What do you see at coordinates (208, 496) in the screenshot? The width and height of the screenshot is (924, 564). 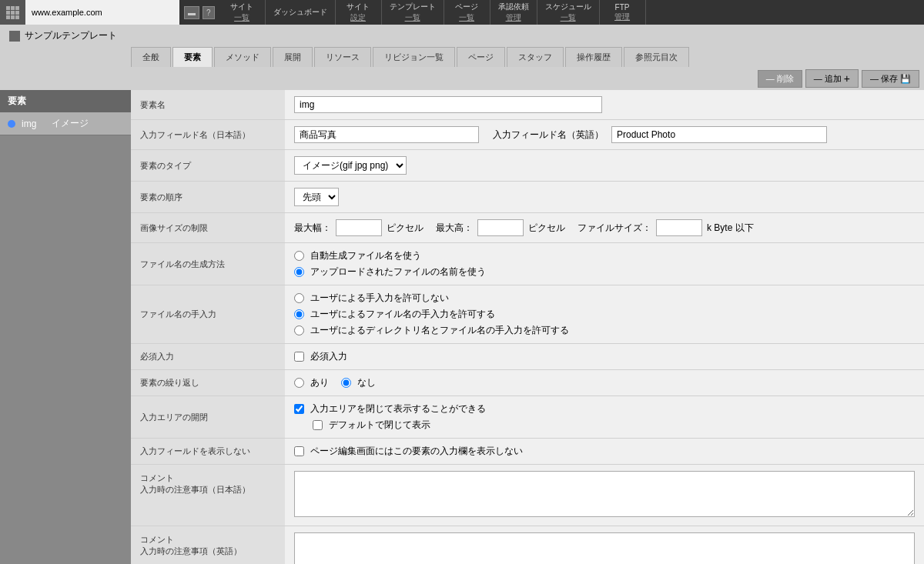 I see `comment-jp-label: コメント入力時の注意事項（日本語）` at bounding box center [208, 496].